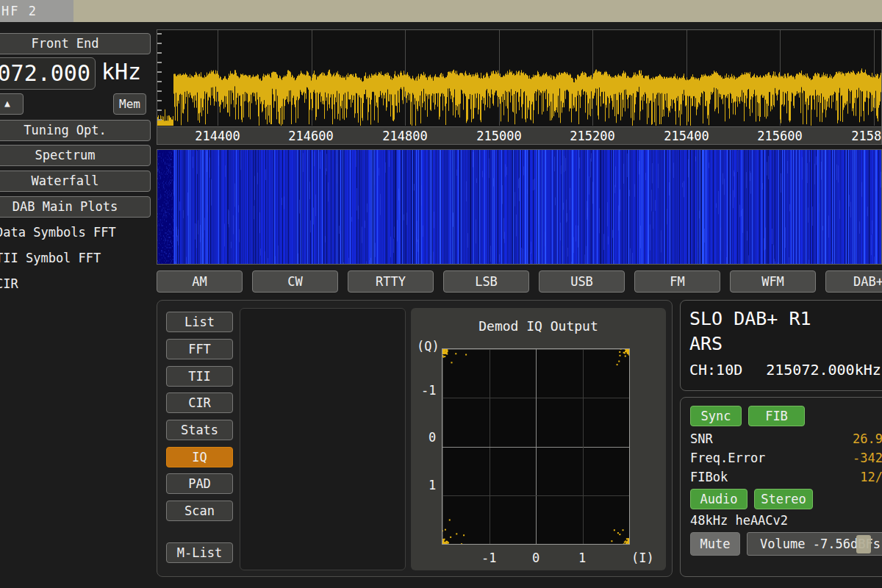 Image resolution: width=882 pixels, height=588 pixels. What do you see at coordinates (432, 485) in the screenshot?
I see `iq-ytick: 1` at bounding box center [432, 485].